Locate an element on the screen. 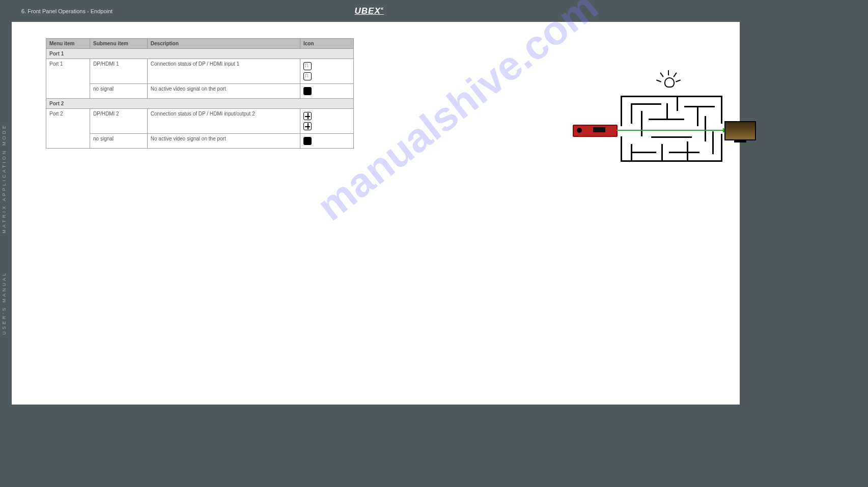  display-icon is located at coordinates (740, 131).